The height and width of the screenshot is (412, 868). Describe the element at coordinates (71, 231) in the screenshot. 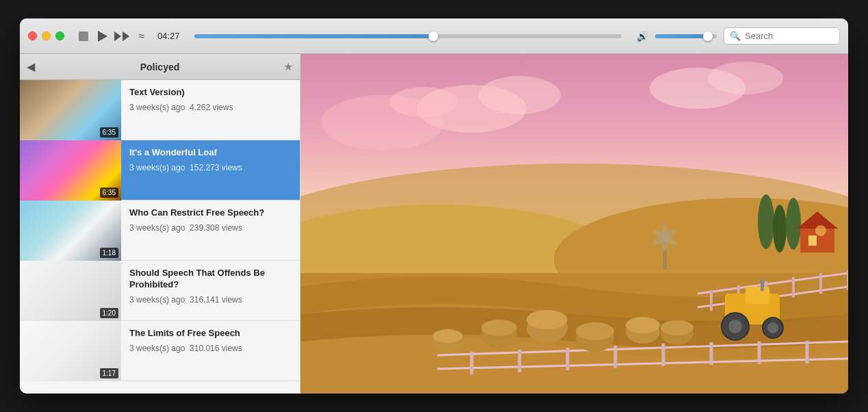

I see `thumbnail: 1:18` at that location.